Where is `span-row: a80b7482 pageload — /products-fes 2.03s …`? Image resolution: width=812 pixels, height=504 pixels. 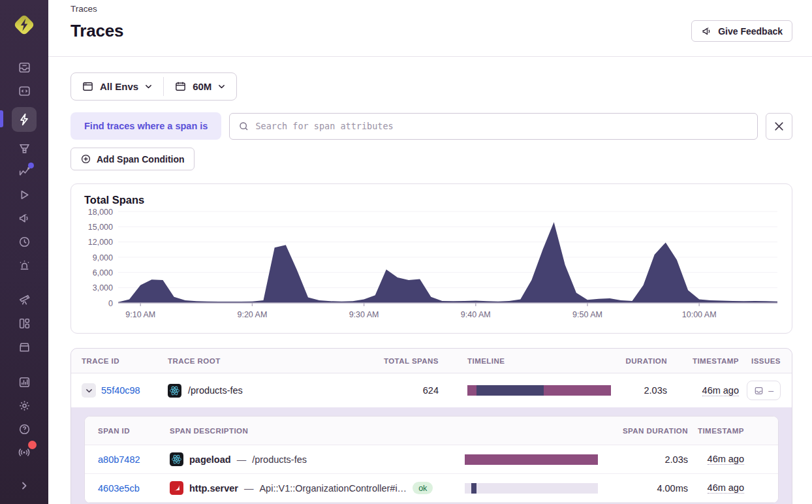 span-row: a80b7482 pageload — /products-fes 2.03s … is located at coordinates (431, 460).